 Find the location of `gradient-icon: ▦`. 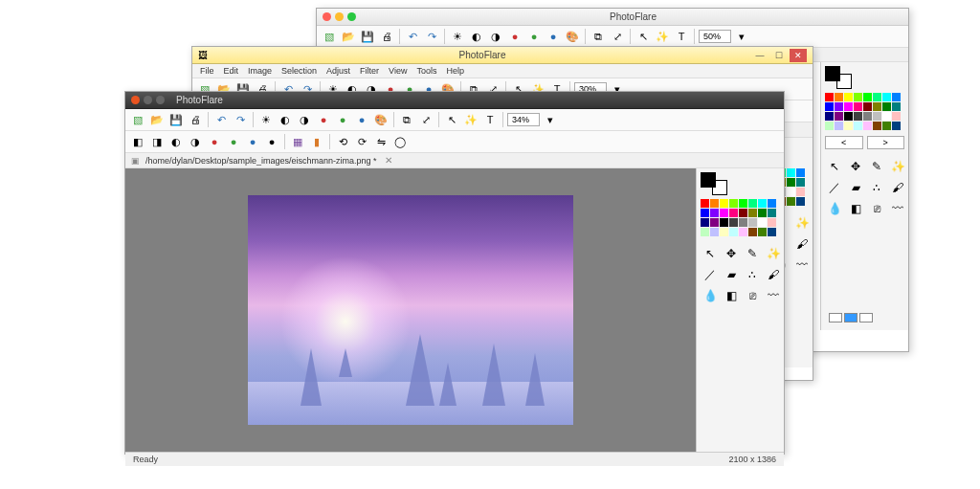

gradient-icon: ▦ is located at coordinates (298, 142).